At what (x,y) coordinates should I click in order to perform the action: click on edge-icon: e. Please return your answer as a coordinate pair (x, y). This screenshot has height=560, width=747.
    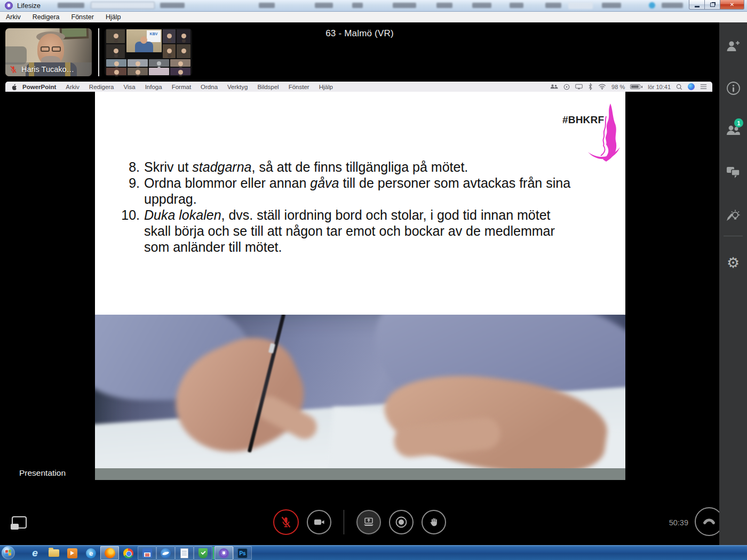
    Looking at the image, I should click on (91, 554).